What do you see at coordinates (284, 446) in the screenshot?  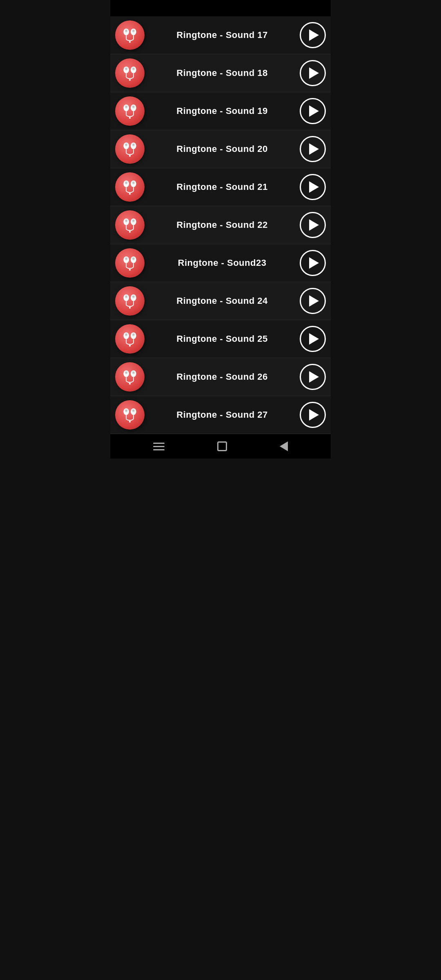 I see `back-button` at bounding box center [284, 446].